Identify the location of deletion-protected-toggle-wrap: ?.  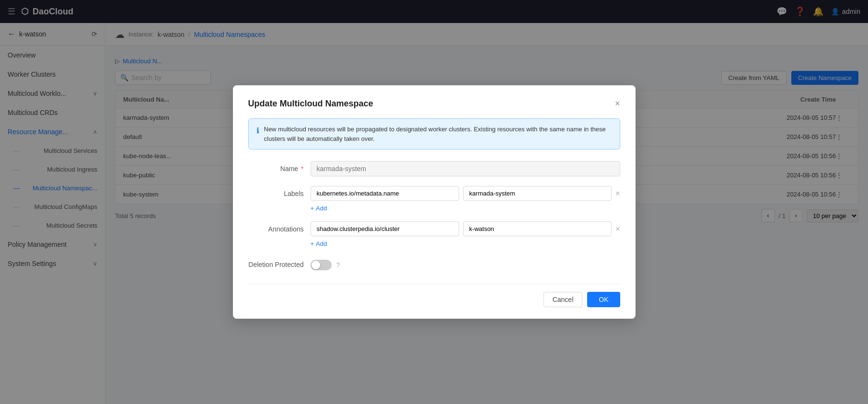
(465, 264).